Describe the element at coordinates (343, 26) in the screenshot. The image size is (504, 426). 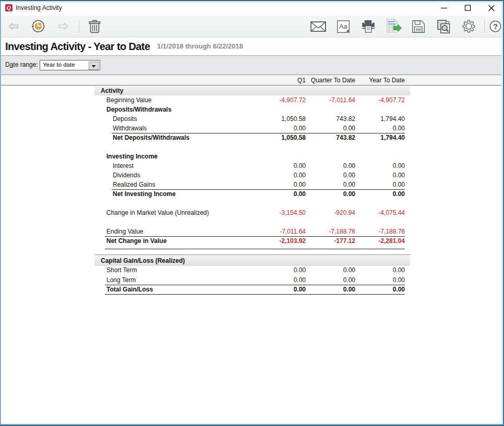
I see `svg-text: Aa` at that location.